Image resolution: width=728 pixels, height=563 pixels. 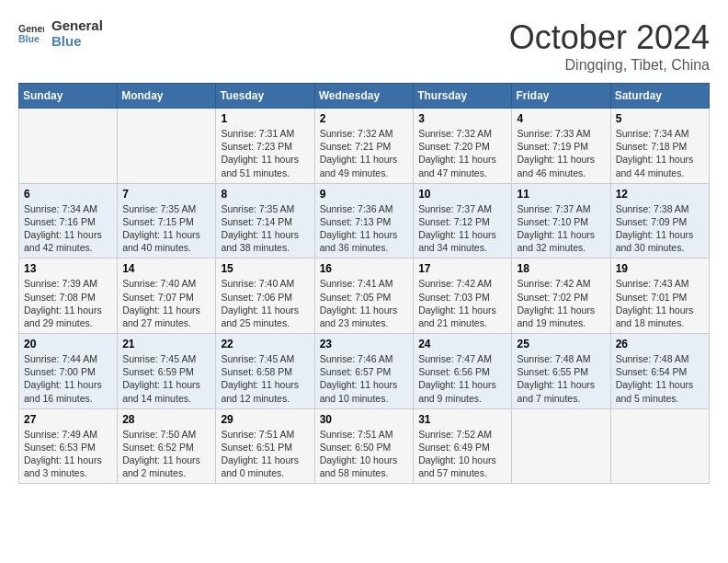 What do you see at coordinates (561, 269) in the screenshot?
I see `day-number: 18` at bounding box center [561, 269].